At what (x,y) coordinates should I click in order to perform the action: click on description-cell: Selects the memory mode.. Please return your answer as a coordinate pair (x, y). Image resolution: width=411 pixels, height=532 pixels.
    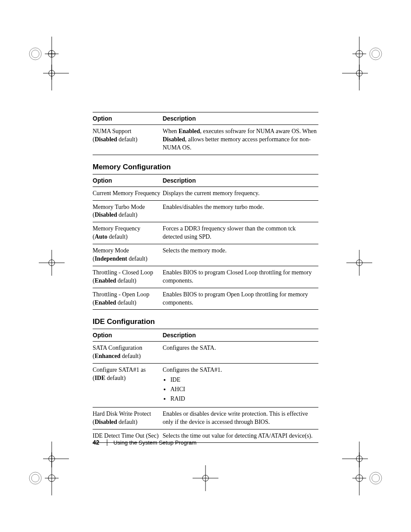
    Looking at the image, I should click on (240, 255).